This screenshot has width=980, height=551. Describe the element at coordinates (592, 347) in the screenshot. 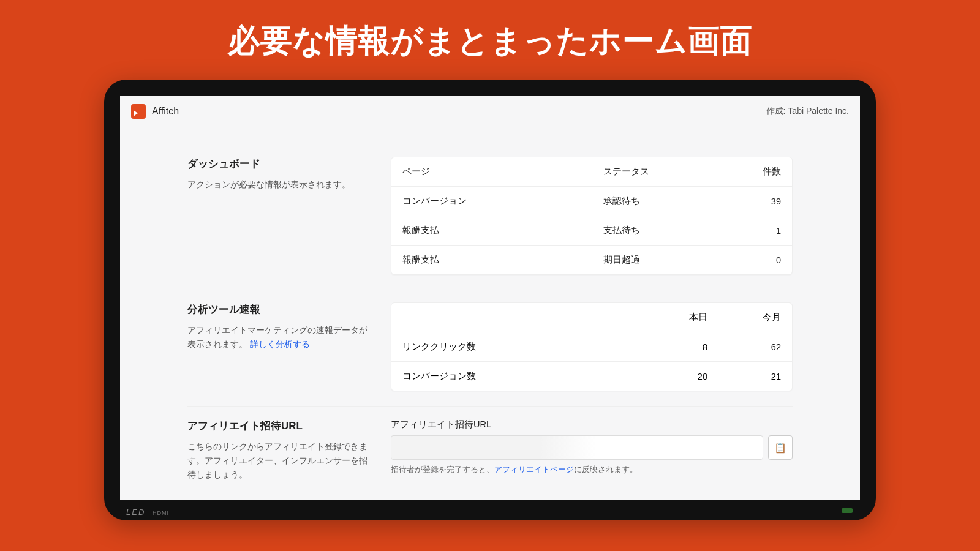

I see `table-row: リンククリック数 8 62` at that location.